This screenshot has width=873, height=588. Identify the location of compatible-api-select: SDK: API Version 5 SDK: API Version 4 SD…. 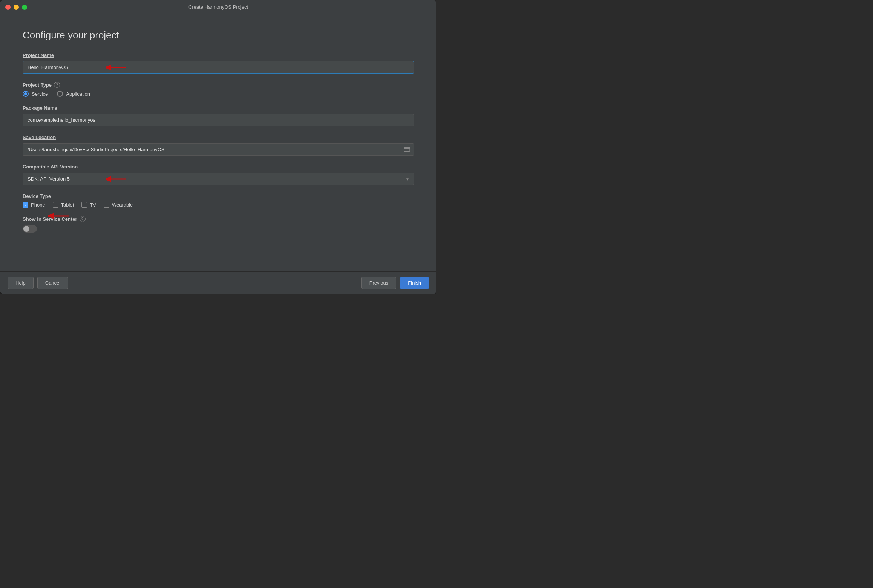
(218, 179).